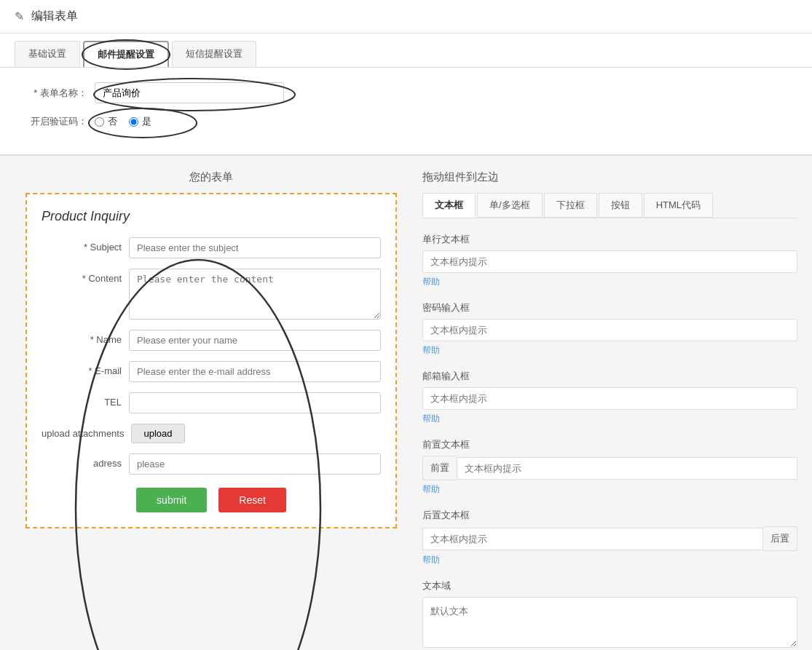 The height and width of the screenshot is (650, 812). What do you see at coordinates (610, 622) in the screenshot?
I see `textarea-preview` at bounding box center [610, 622].